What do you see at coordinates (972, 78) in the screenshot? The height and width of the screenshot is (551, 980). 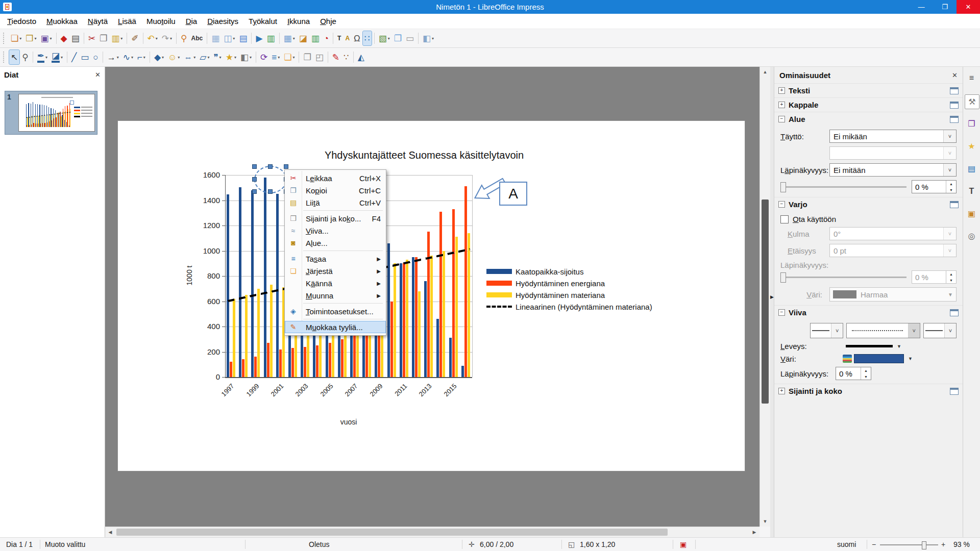 I see `sidebar-tab-sidebar-settings-icon: ≡` at bounding box center [972, 78].